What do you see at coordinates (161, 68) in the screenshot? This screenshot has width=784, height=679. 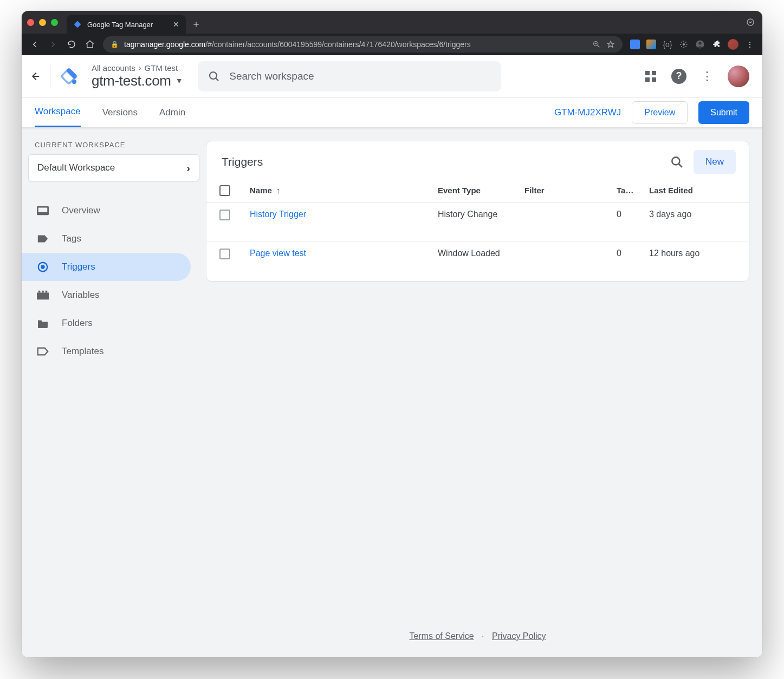 I see `breadcrumb-leaf: GTM test` at bounding box center [161, 68].